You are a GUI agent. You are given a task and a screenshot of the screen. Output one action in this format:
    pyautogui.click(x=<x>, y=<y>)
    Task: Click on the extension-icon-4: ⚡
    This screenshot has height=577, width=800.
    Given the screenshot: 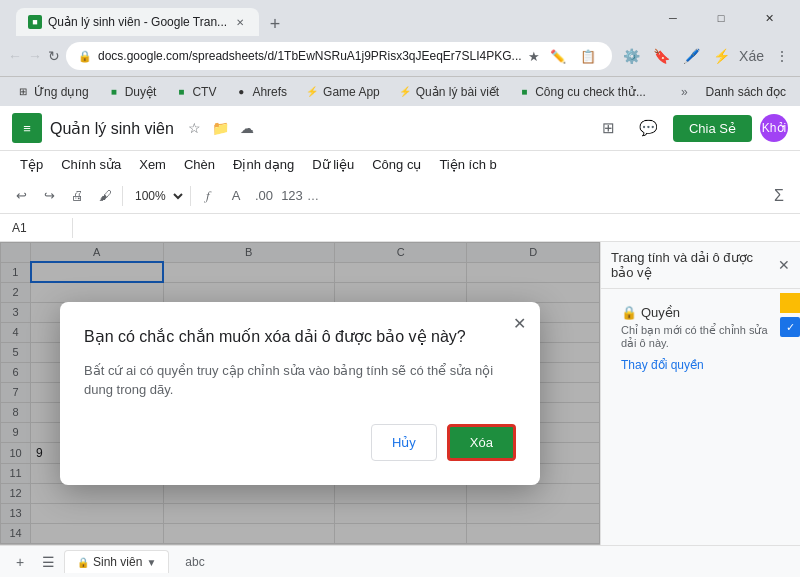 What is the action you would take?
    pyautogui.click(x=722, y=56)
    